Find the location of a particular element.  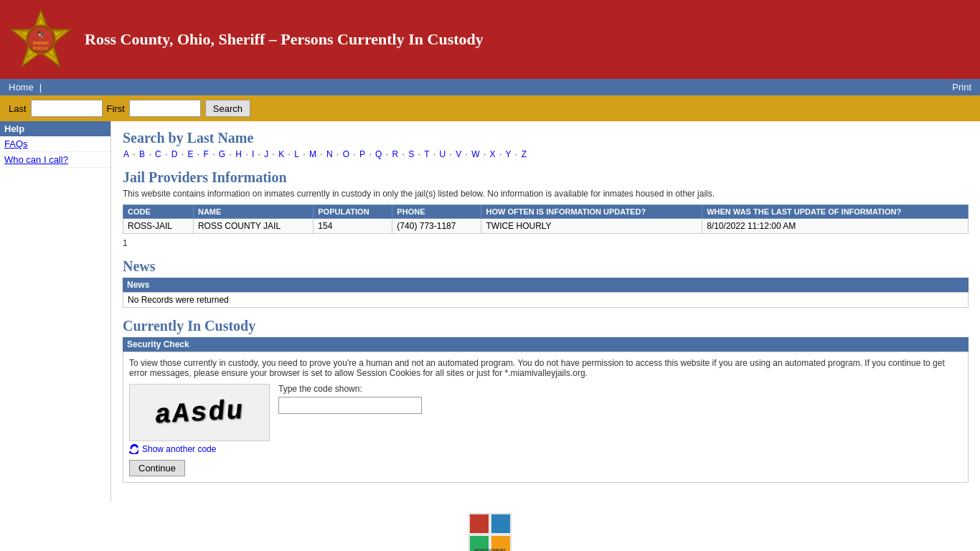

alphabet-link-U: U is located at coordinates (443, 154).